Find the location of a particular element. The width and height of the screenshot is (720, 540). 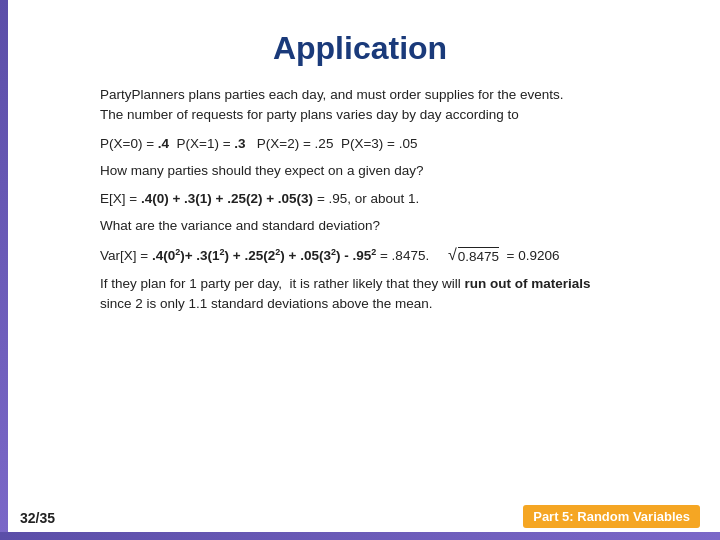

conclusion-text: If they plan for 1 party per day, it is … is located at coordinates (390, 294).